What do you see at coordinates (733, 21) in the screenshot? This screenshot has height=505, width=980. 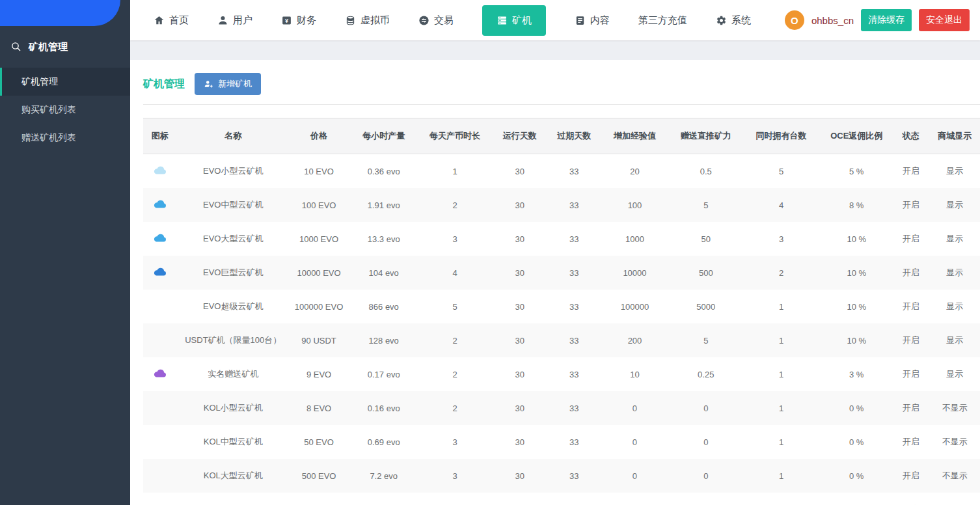 I see `nav-system: 系统` at bounding box center [733, 21].